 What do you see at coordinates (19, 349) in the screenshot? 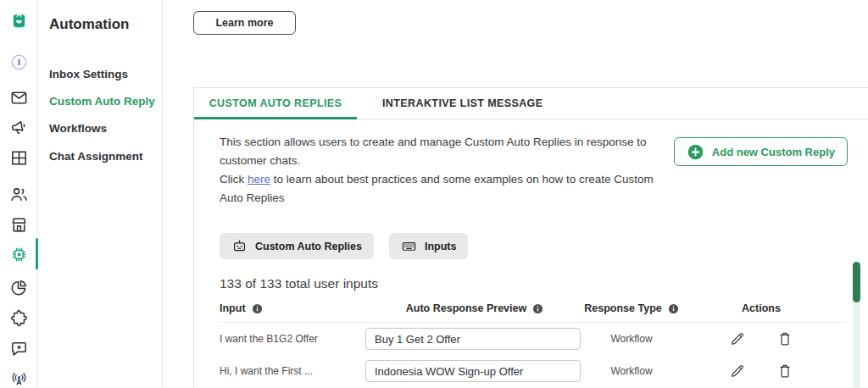
I see `chat-add-icon` at bounding box center [19, 349].